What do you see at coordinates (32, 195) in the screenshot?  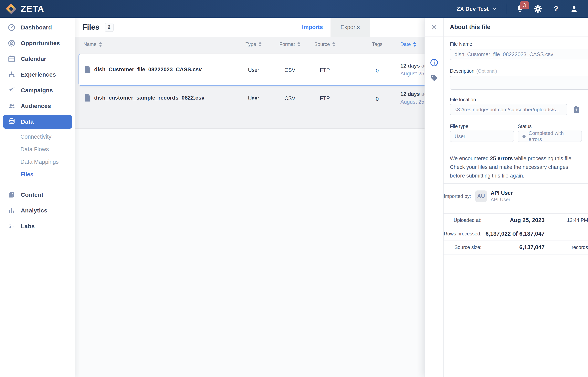 I see `sidebar-item-label: Content` at bounding box center [32, 195].